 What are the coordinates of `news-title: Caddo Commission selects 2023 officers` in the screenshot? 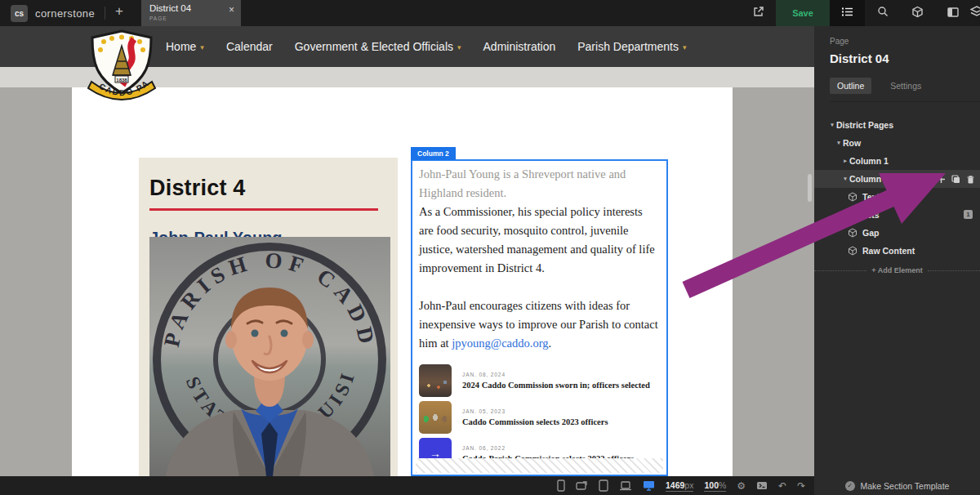 It's located at (535, 422).